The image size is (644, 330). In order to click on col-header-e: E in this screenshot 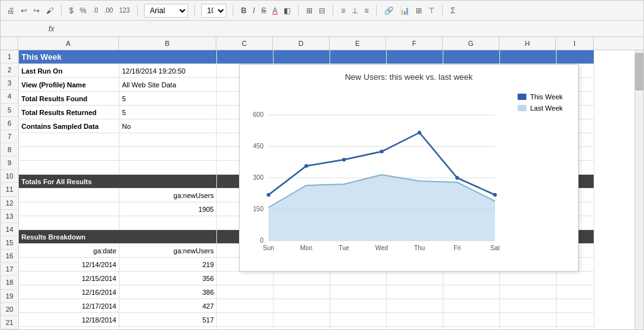, I will do `click(358, 43)`.